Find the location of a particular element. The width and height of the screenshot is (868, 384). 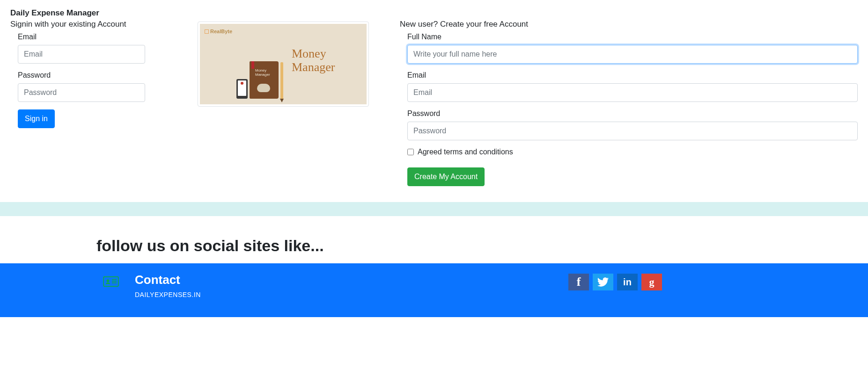

contact-card-icon is located at coordinates (111, 282).